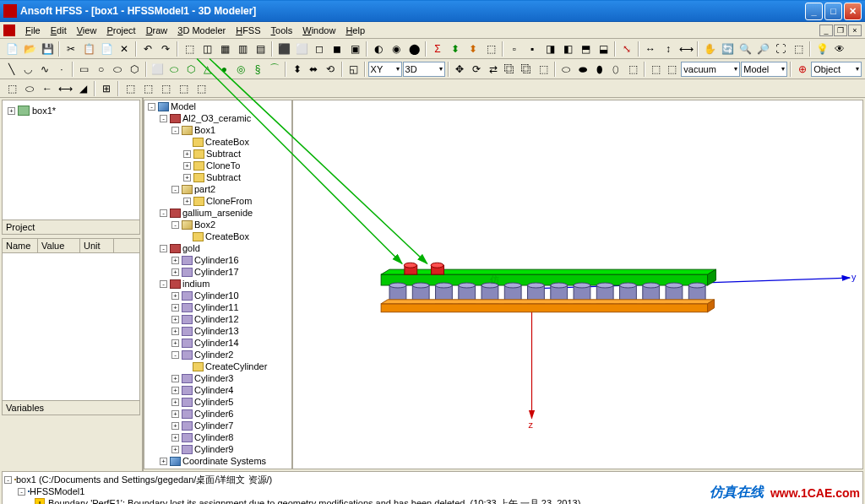 Image resolution: width=865 pixels, height=504 pixels. What do you see at coordinates (424, 69) in the screenshot?
I see `mode-dropdown: 3D` at bounding box center [424, 69].